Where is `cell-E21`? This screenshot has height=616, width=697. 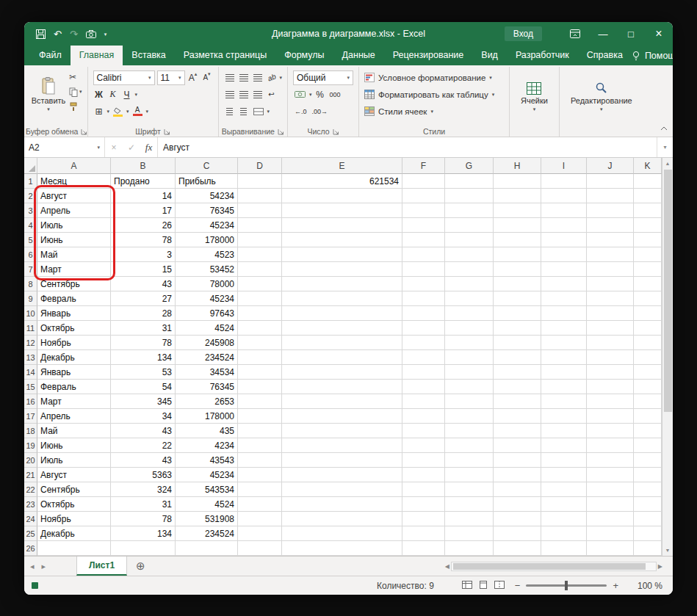 cell-E21 is located at coordinates (342, 475).